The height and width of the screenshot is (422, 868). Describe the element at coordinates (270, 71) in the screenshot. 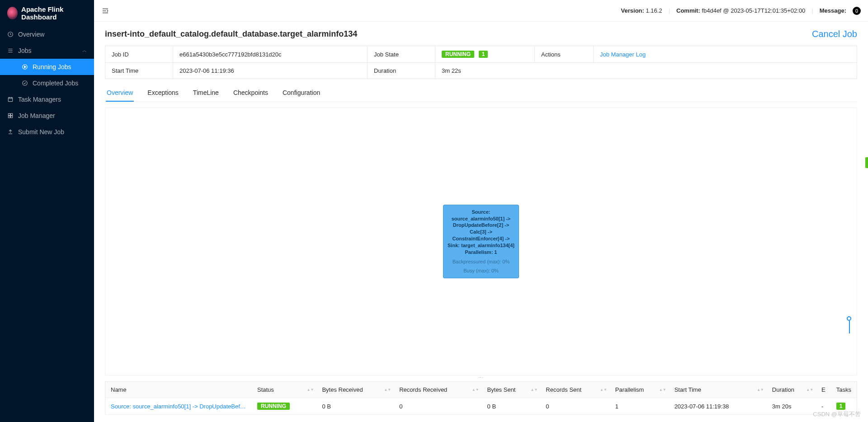

I see `start-time-value: 2023-07-06 11:19:36` at that location.